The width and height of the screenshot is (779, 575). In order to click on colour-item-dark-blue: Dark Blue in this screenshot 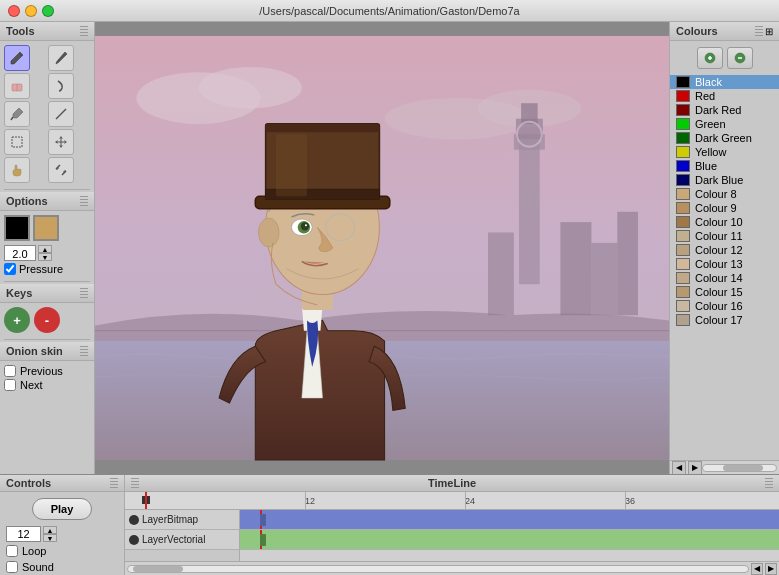, I will do `click(724, 180)`.